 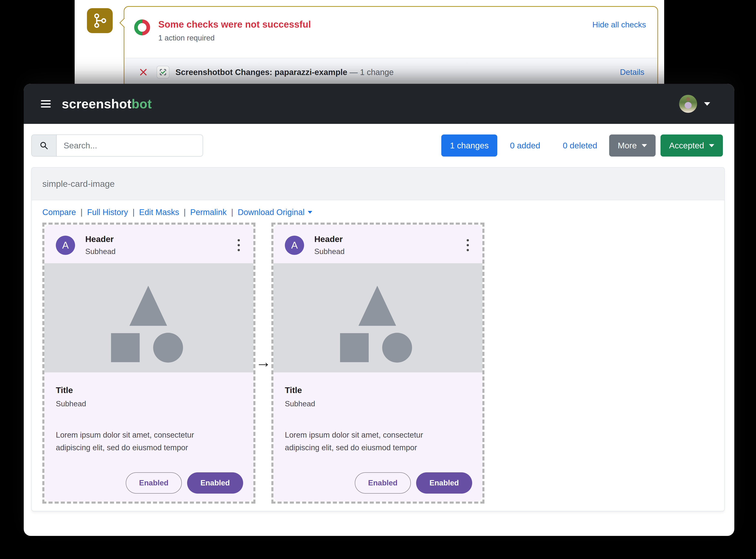 I want to click on x-icon, so click(x=144, y=72).